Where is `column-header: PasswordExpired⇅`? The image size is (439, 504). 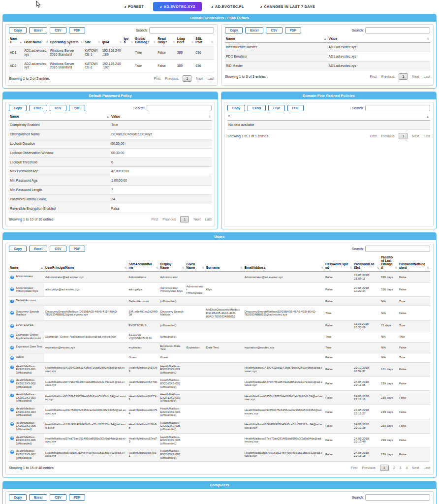 column-header: PasswordExpired⇅ is located at coordinates (339, 263).